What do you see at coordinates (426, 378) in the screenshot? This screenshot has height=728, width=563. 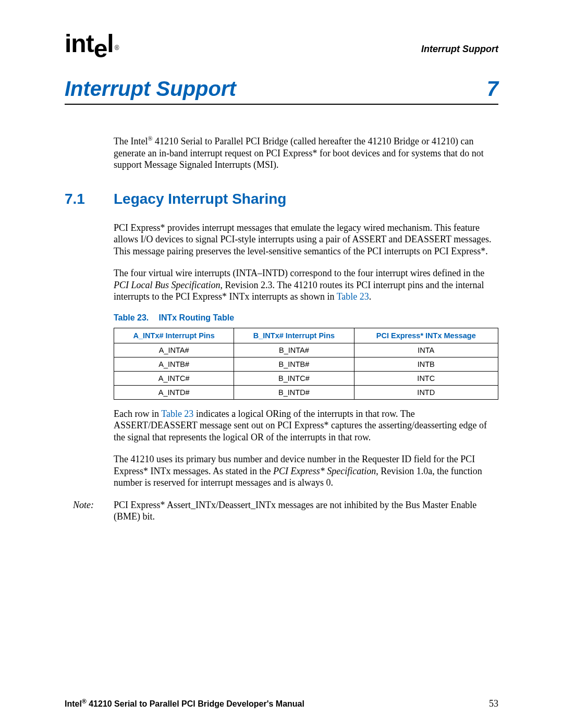 I see `table-cell: INTC` at bounding box center [426, 378].